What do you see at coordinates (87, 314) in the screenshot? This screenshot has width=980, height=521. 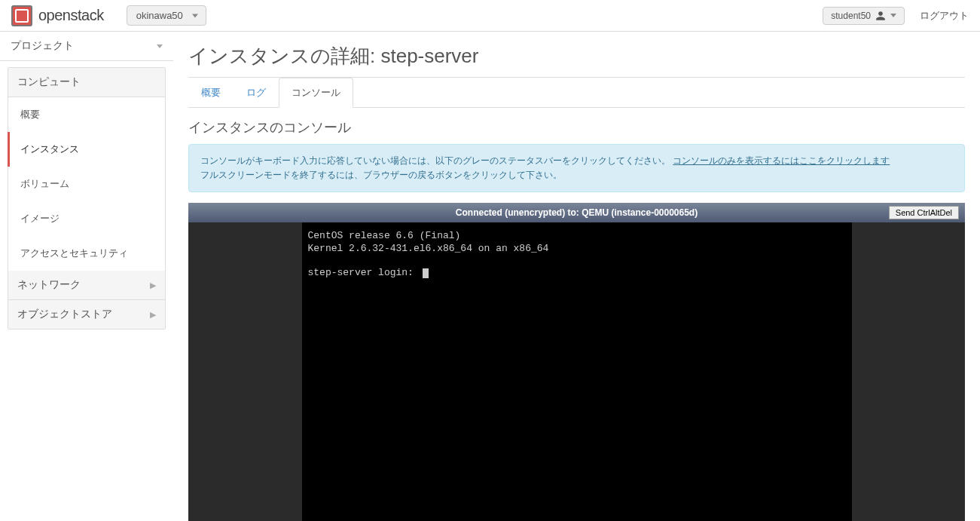 I see `sidebar-group-head-object-store: オブジェクトストア ▶` at bounding box center [87, 314].